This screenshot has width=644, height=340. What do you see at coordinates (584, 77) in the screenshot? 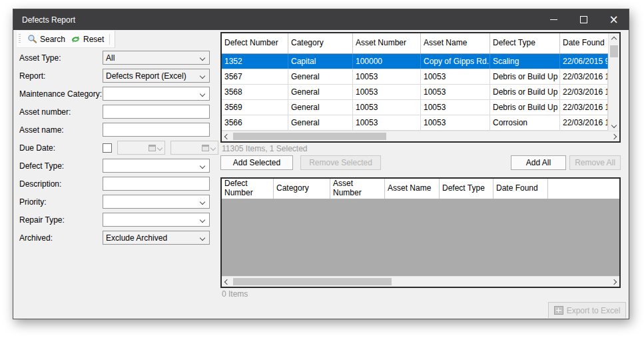
I see `table-cell: 22/03/2016 10:3` at bounding box center [584, 77].